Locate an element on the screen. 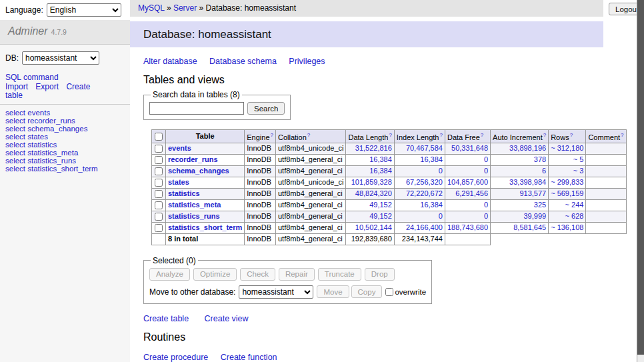 The height and width of the screenshot is (362, 644). table-link-statistics-runs: statistics_runs is located at coordinates (194, 216).